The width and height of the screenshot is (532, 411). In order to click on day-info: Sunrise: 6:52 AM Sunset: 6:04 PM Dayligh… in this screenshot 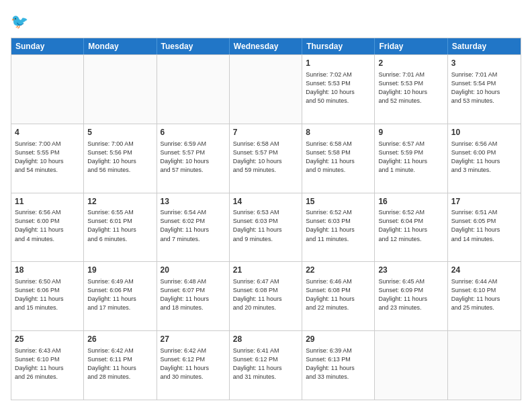, I will do `click(411, 226)`.